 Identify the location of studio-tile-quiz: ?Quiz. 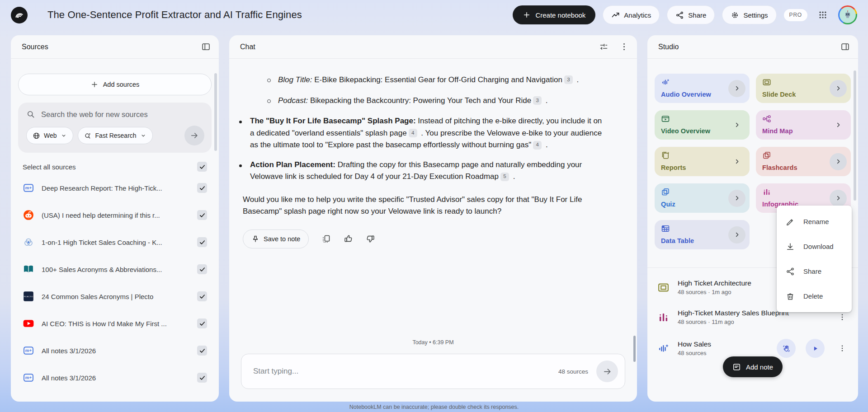
(702, 198).